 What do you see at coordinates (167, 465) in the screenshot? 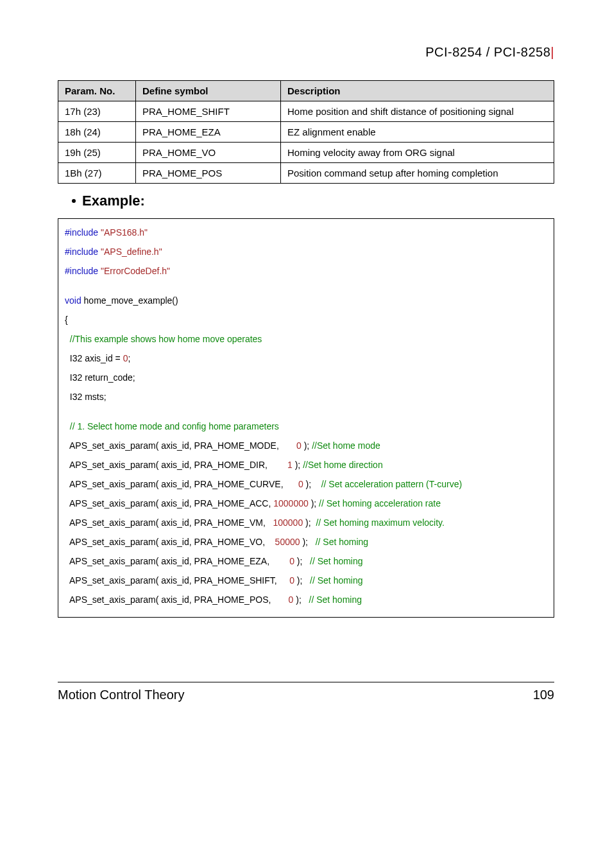
I see `code-text: APS_set_axis_param( axis_id, PRA_HOME_DI…` at bounding box center [167, 465].